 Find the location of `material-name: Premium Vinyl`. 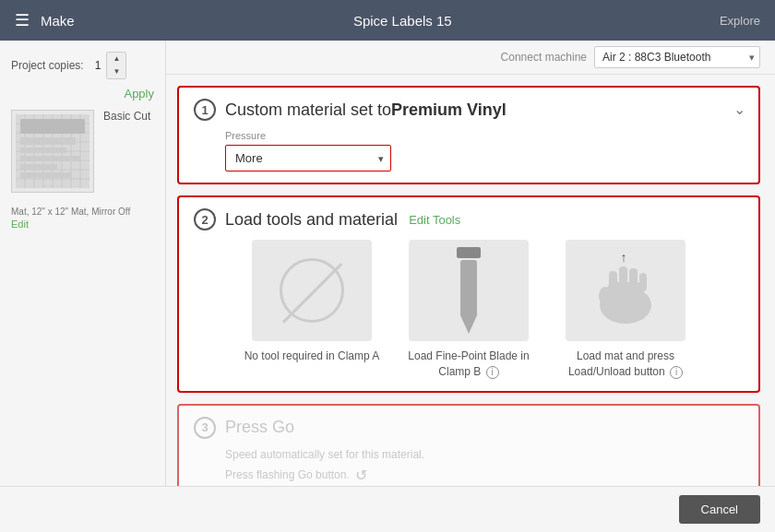

material-name: Premium Vinyl is located at coordinates (448, 110).